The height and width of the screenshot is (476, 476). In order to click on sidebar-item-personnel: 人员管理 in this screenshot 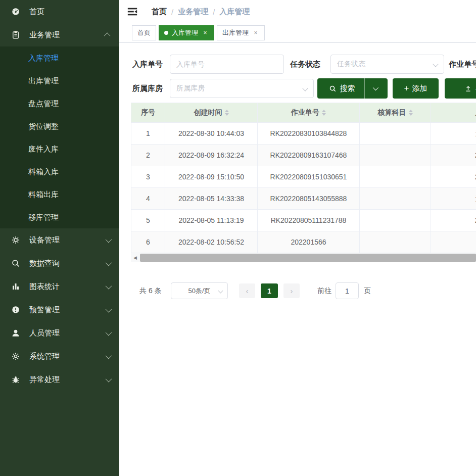, I will do `click(60, 333)`.